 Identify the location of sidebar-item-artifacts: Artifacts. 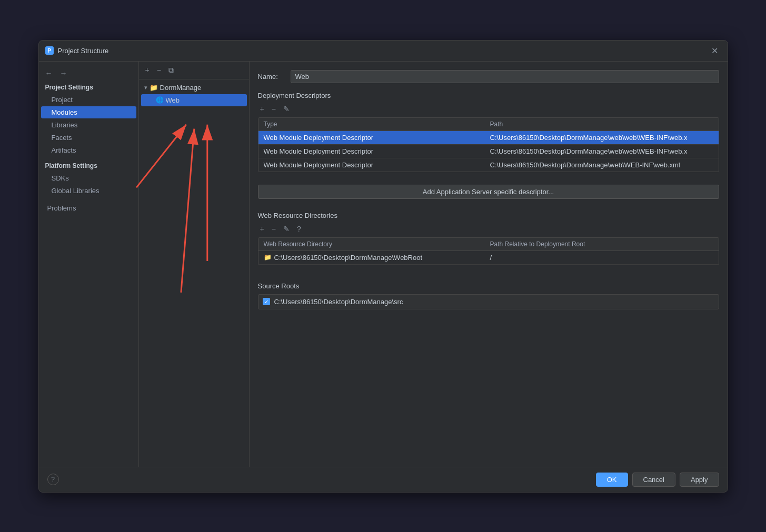
(88, 150).